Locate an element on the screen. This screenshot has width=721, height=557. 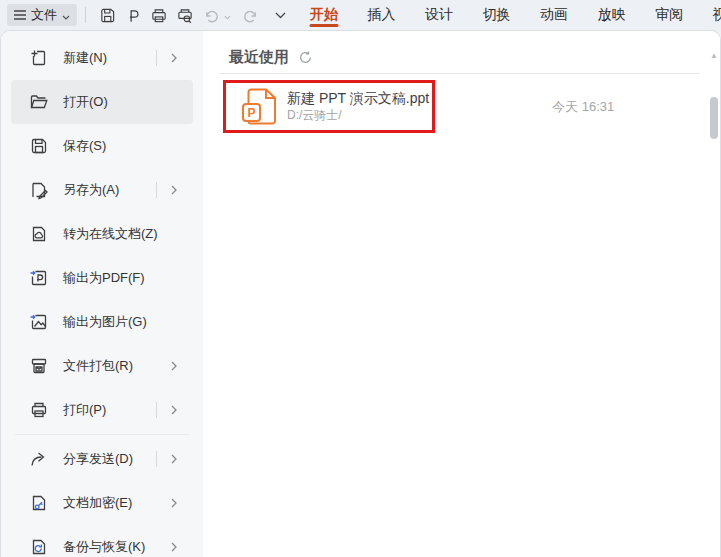
file-title: 新建 PPT 演示文稿.ppt is located at coordinates (358, 98).